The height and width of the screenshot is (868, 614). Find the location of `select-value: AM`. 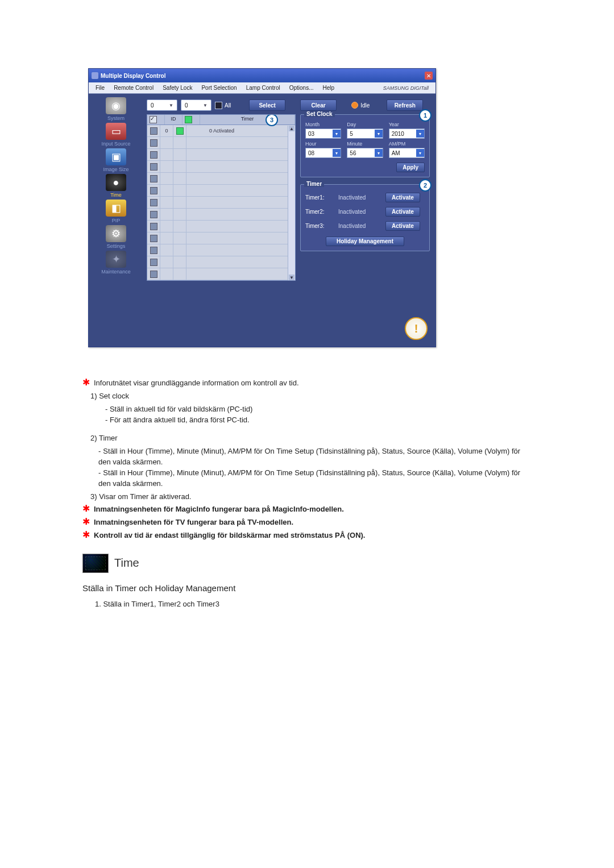

select-value: AM is located at coordinates (396, 153).